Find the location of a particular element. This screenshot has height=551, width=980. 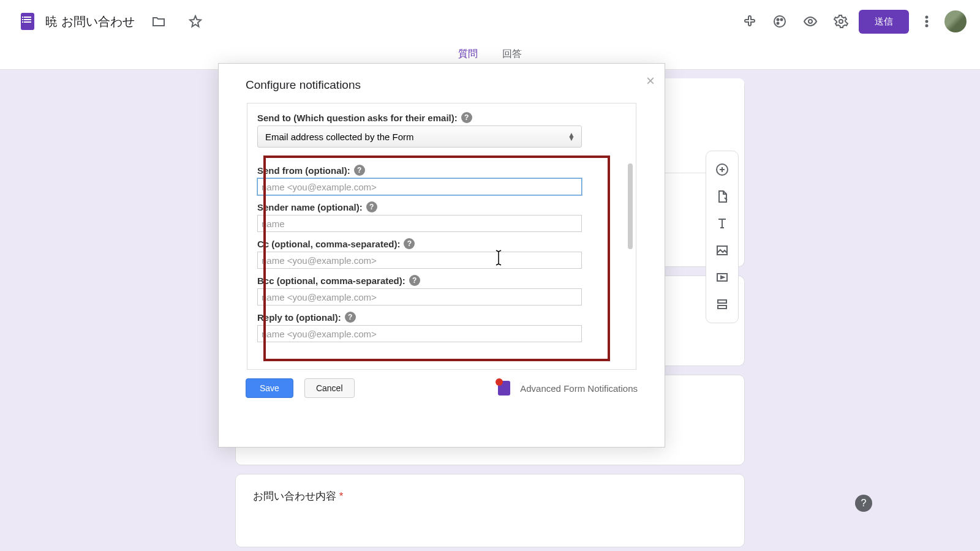

star-icon is located at coordinates (195, 21).